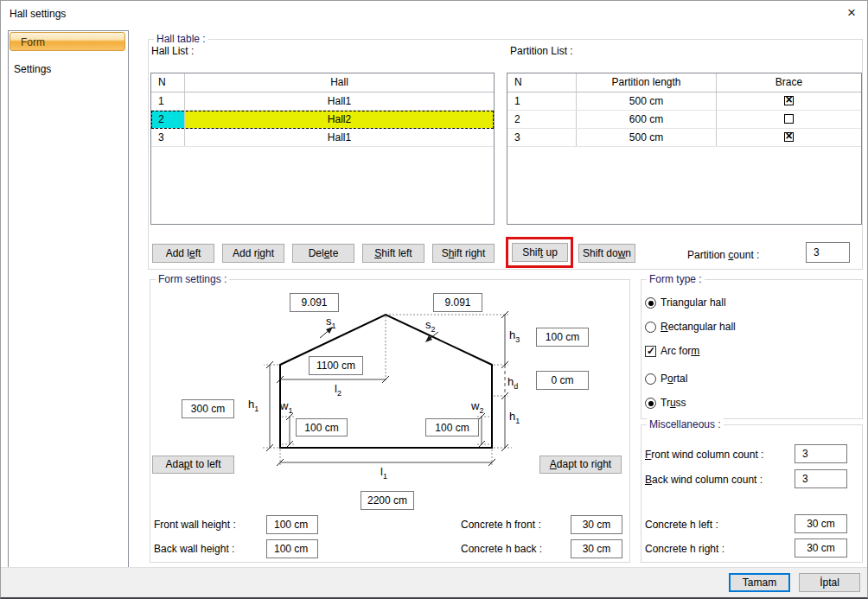  Describe the element at coordinates (650, 379) in the screenshot. I see `portal-radio` at that location.